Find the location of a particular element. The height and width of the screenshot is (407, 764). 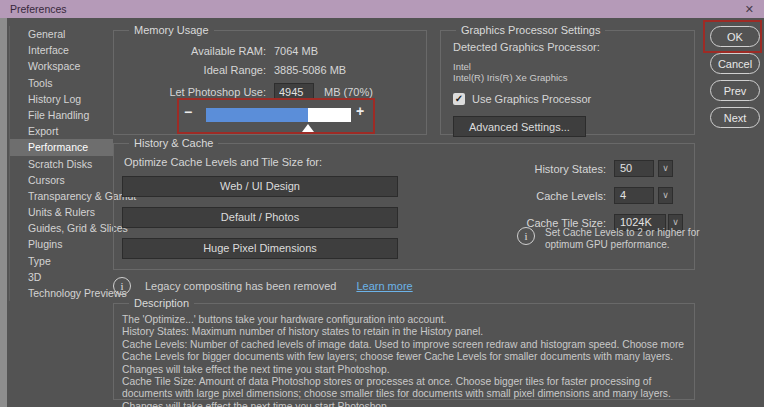

cache-levels-chevron-down-icon: ∨ is located at coordinates (666, 196).